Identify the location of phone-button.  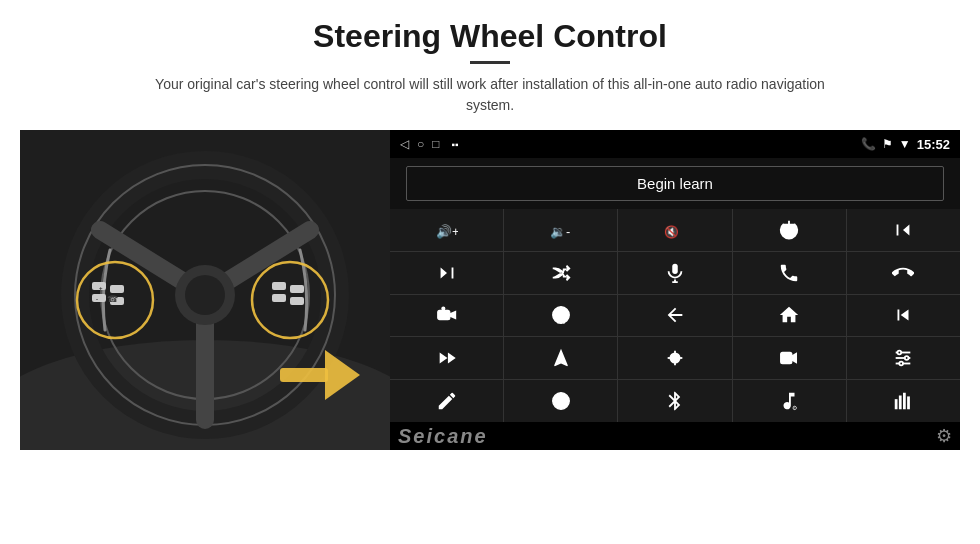
(790, 273).